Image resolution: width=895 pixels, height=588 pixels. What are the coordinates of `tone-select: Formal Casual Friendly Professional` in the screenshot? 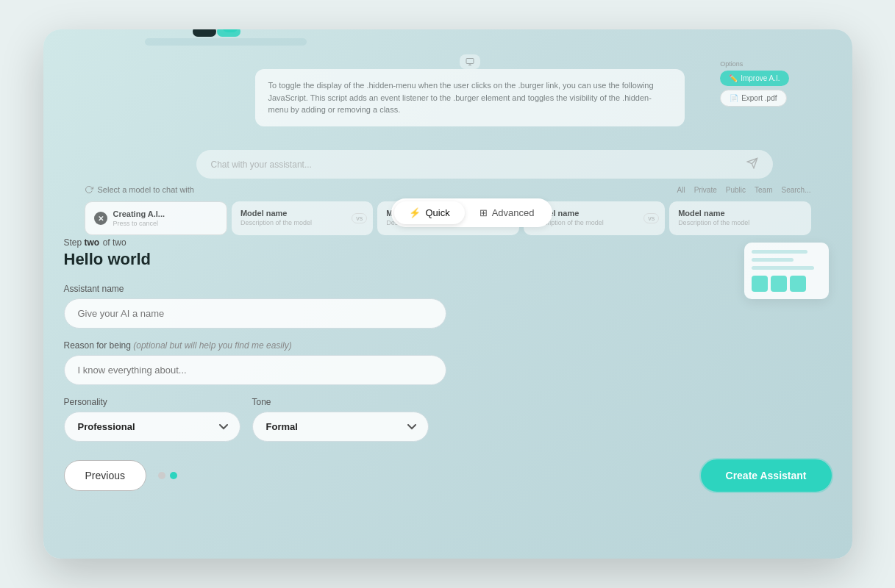 It's located at (340, 426).